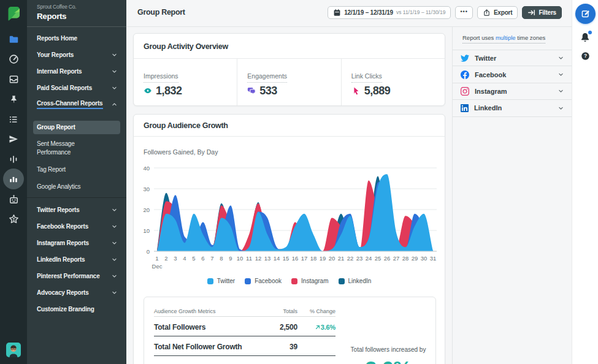 Image resolution: width=598 pixels, height=364 pixels. What do you see at coordinates (585, 56) in the screenshot?
I see `help-icon: ?` at bounding box center [585, 56].